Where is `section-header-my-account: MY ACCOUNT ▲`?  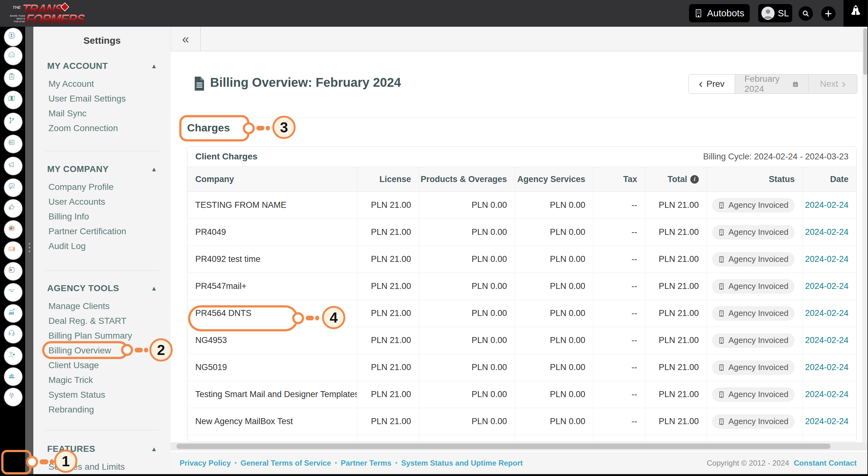
section-header-my-account: MY ACCOUNT ▲ is located at coordinates (104, 66).